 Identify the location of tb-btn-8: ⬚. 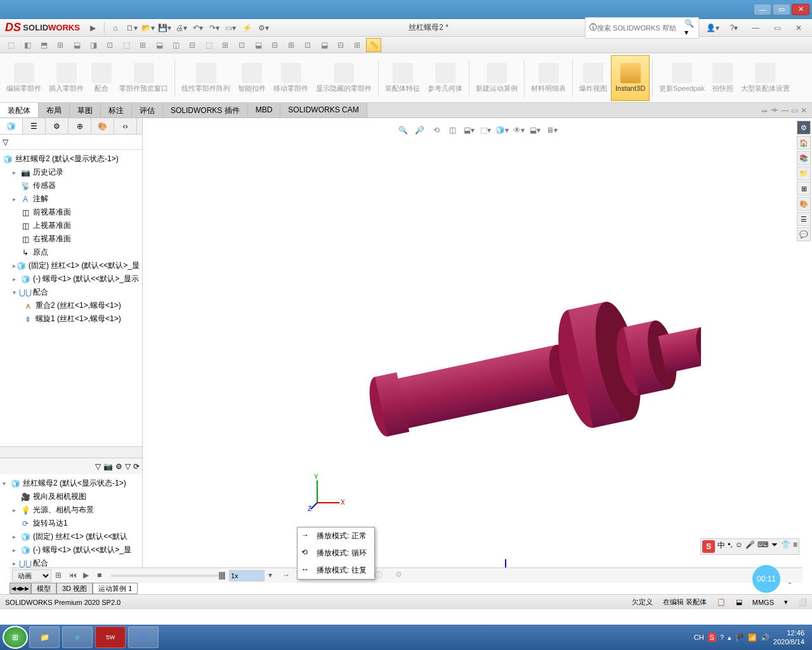
(126, 45).